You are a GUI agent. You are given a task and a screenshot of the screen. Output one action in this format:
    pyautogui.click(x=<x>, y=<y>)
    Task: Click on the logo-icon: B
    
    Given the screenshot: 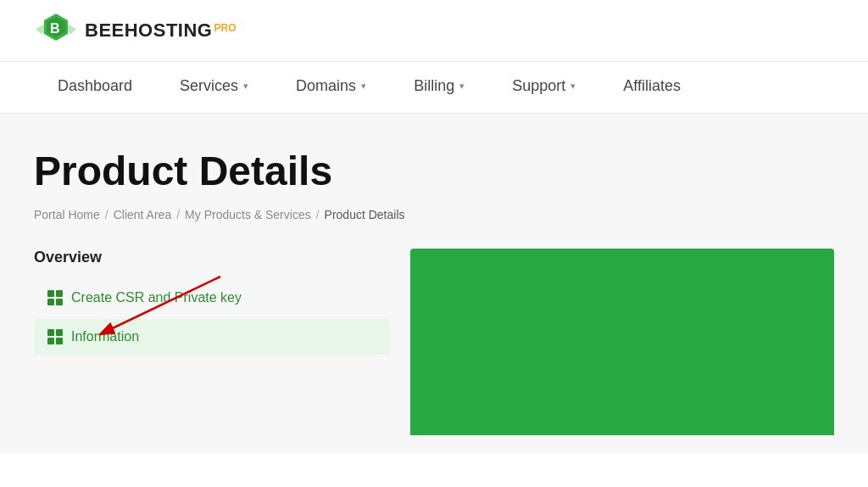 What is the action you would take?
    pyautogui.click(x=56, y=31)
    